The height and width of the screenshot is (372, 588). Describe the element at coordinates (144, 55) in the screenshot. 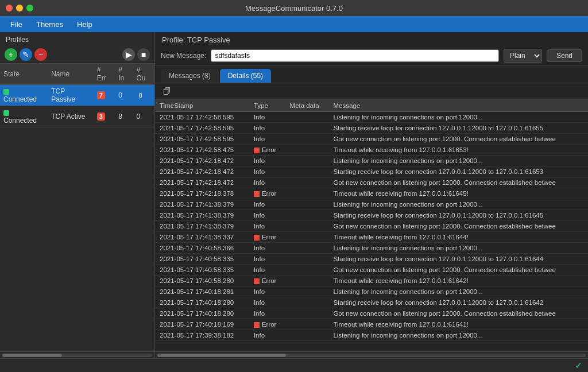

I see `stop-button: ■` at that location.